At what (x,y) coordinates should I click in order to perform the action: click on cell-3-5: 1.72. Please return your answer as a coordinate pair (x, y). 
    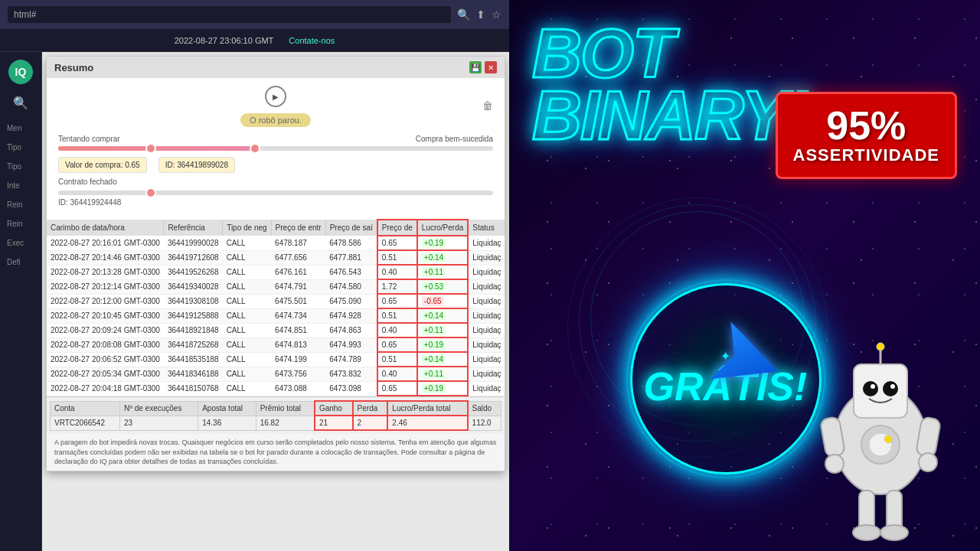
    Looking at the image, I should click on (397, 286).